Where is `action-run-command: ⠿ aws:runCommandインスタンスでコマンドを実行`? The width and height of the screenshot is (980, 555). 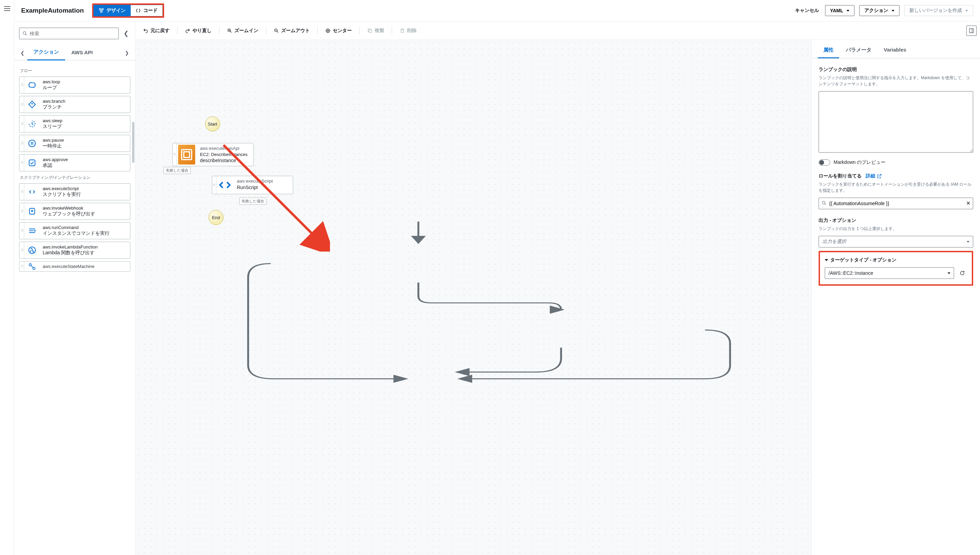 action-run-command: ⠿ aws:runCommandインスタンスでコマンドを実行 is located at coordinates (75, 231).